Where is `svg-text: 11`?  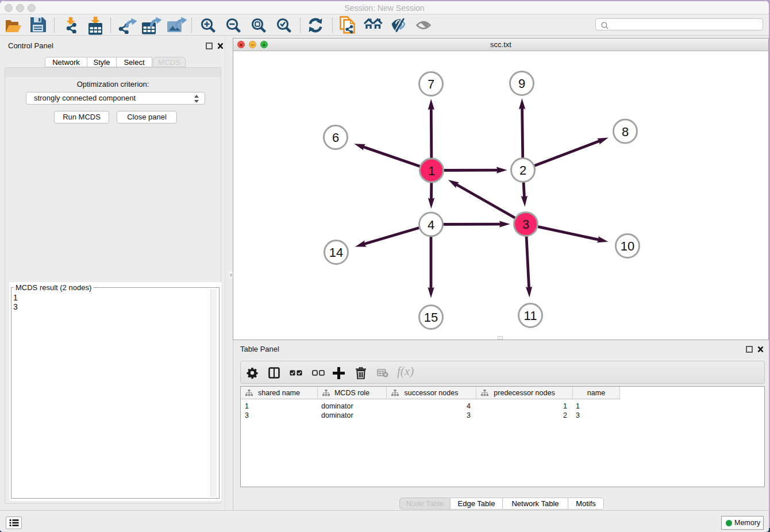 svg-text: 11 is located at coordinates (531, 316).